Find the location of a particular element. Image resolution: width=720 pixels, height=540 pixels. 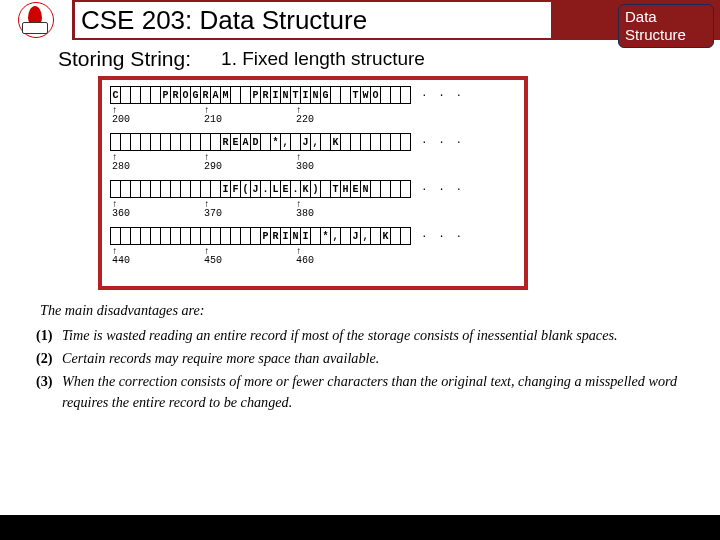

memory-cell: E is located at coordinates (285, 189).